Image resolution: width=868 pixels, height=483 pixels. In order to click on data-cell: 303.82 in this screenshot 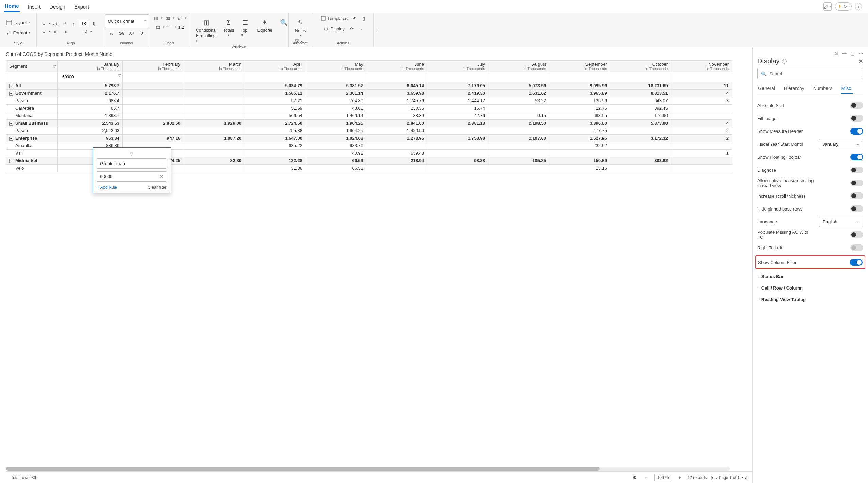, I will do `click(641, 161)`.